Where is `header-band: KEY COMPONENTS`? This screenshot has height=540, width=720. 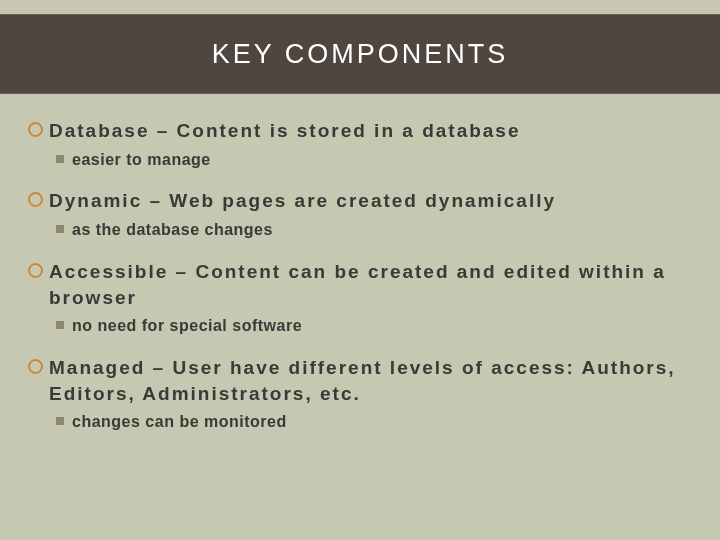
header-band: KEY COMPONENTS is located at coordinates (360, 54).